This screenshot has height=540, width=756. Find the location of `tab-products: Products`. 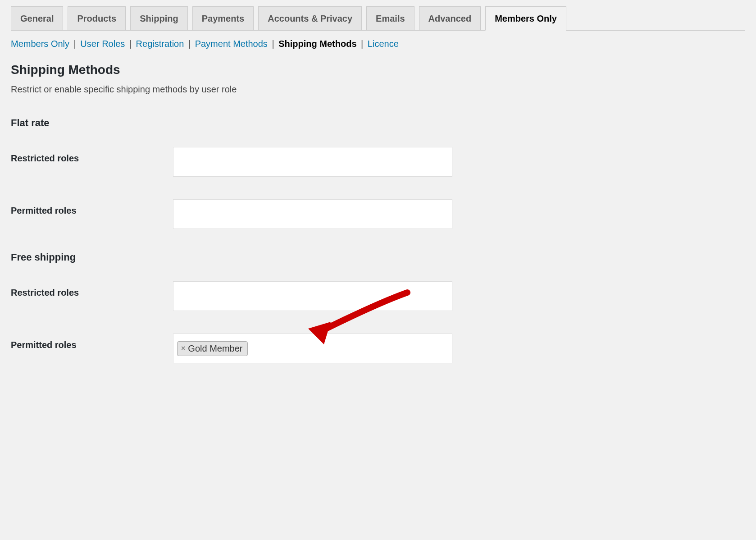

tab-products: Products is located at coordinates (96, 18).